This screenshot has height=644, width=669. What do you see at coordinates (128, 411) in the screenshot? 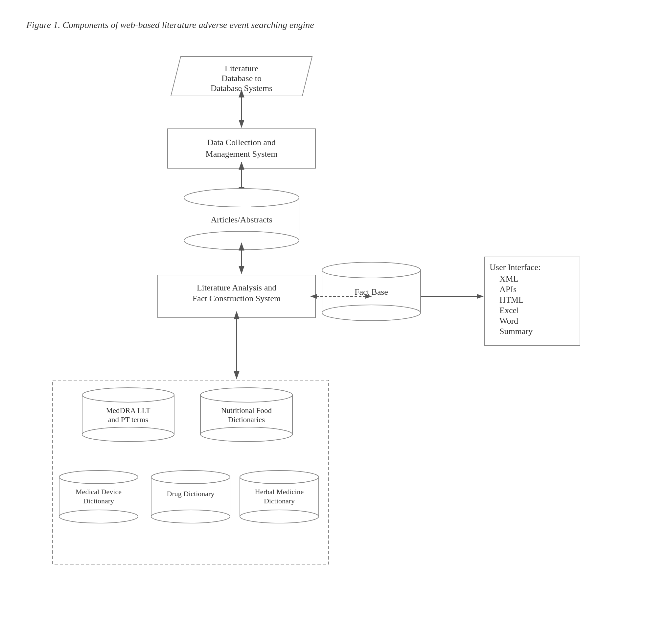
I see `svg-text: MedDRA LLT` at bounding box center [128, 411].